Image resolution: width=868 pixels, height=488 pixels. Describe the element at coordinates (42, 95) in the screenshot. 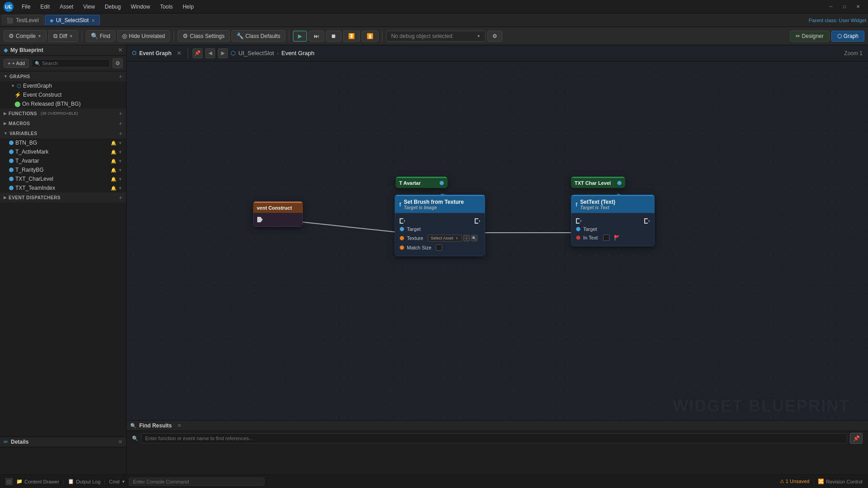

I see `event-construct-label: Event Construct` at that location.